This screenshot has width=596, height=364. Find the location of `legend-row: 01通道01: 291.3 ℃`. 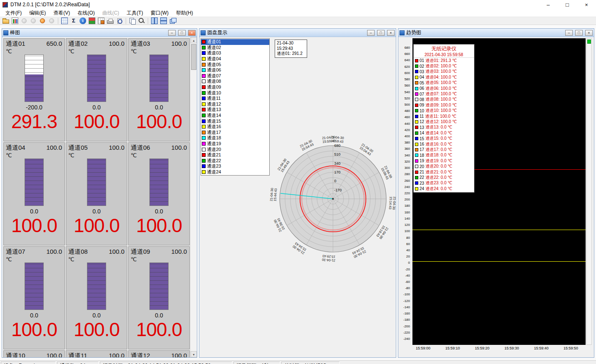

legend-row: 01通道01: 291.3 ℃ is located at coordinates (444, 61).